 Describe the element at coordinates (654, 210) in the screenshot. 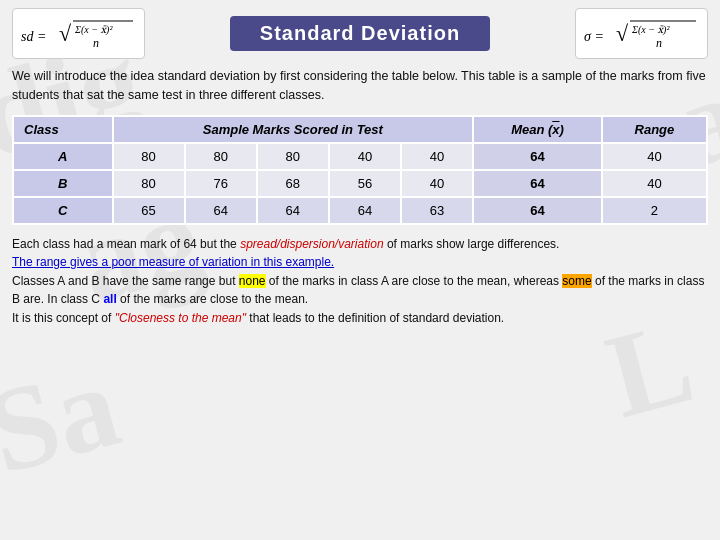

I see `range-cell: 2` at that location.